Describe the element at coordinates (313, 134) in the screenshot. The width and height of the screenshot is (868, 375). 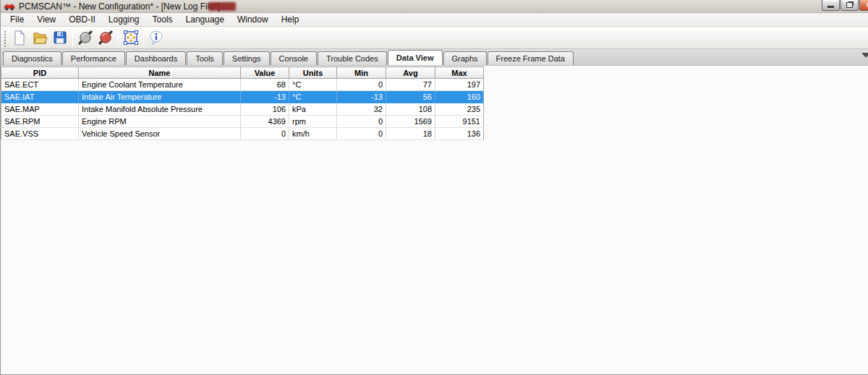
I see `cell-units: km/h` at that location.